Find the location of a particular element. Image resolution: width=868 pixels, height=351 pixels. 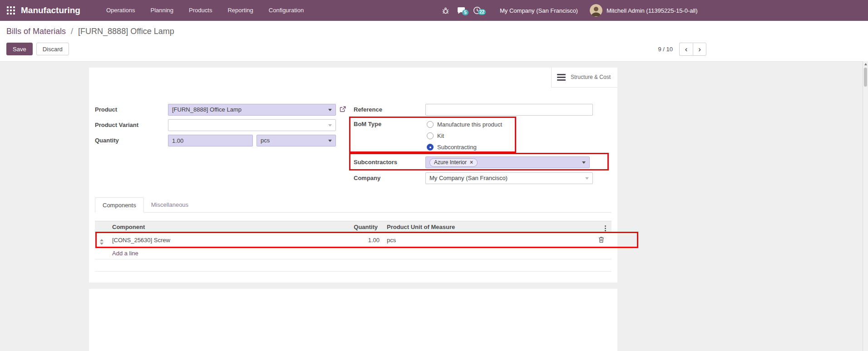

menu-planning: Planning is located at coordinates (162, 10).